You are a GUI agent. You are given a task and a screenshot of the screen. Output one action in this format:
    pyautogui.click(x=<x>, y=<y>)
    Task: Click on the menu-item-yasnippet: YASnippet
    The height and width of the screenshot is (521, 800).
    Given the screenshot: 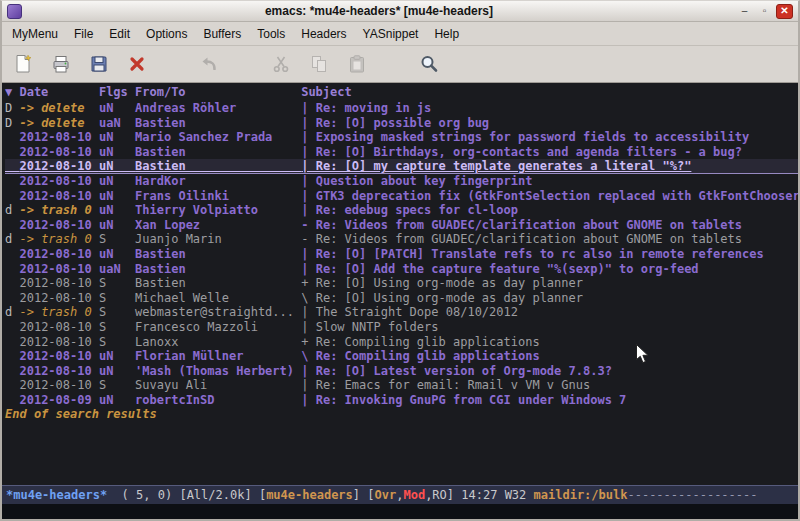 What is the action you would take?
    pyautogui.click(x=391, y=34)
    